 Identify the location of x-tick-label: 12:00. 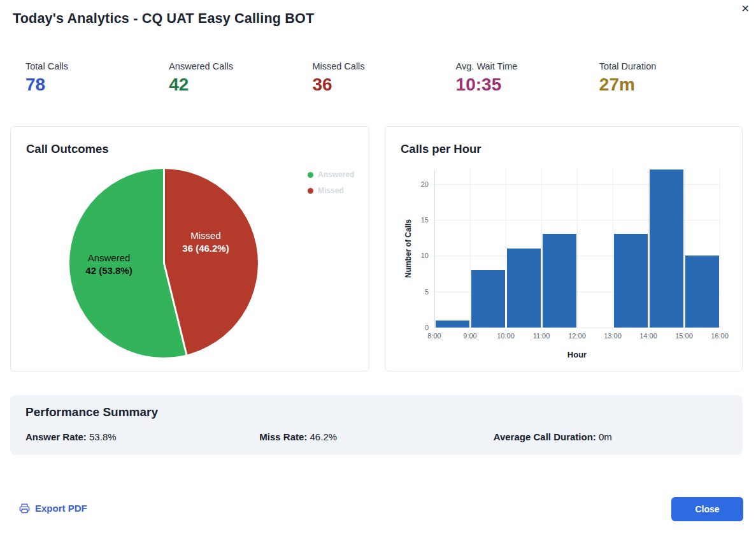
(577, 336).